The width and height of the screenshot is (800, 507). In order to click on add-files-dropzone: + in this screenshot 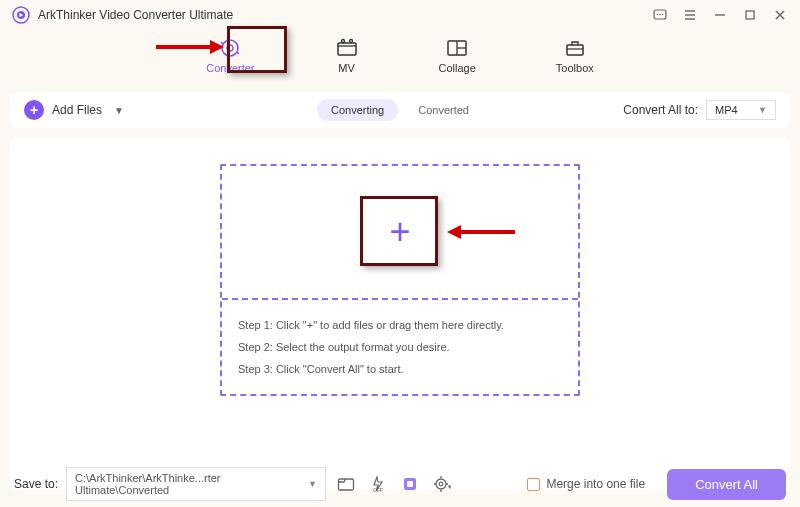, I will do `click(400, 233)`.